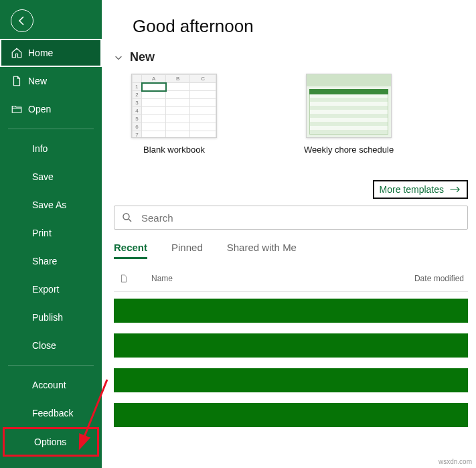 The width and height of the screenshot is (476, 468). I want to click on tab-recent: Recent, so click(131, 250).